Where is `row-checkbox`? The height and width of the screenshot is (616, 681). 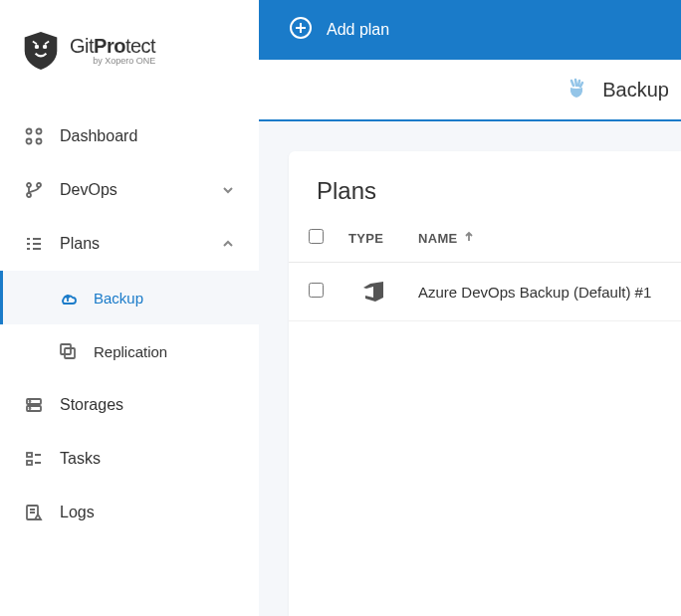 row-checkbox is located at coordinates (317, 291).